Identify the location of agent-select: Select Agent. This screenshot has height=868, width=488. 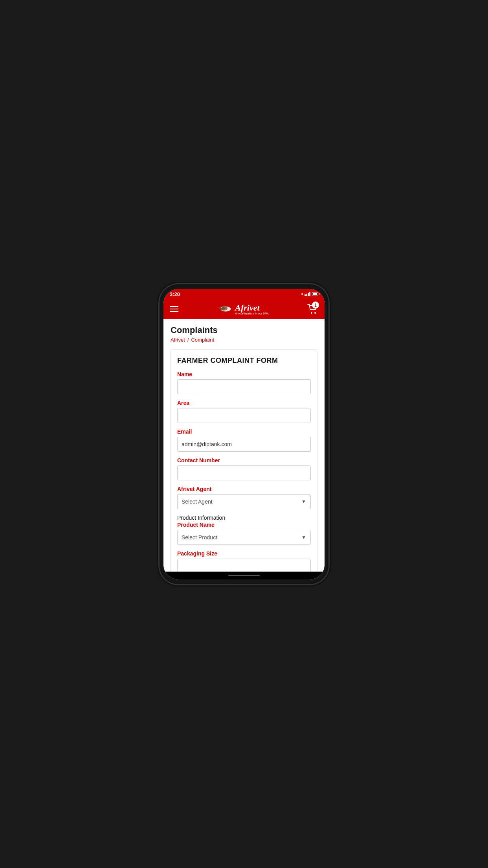
(244, 502).